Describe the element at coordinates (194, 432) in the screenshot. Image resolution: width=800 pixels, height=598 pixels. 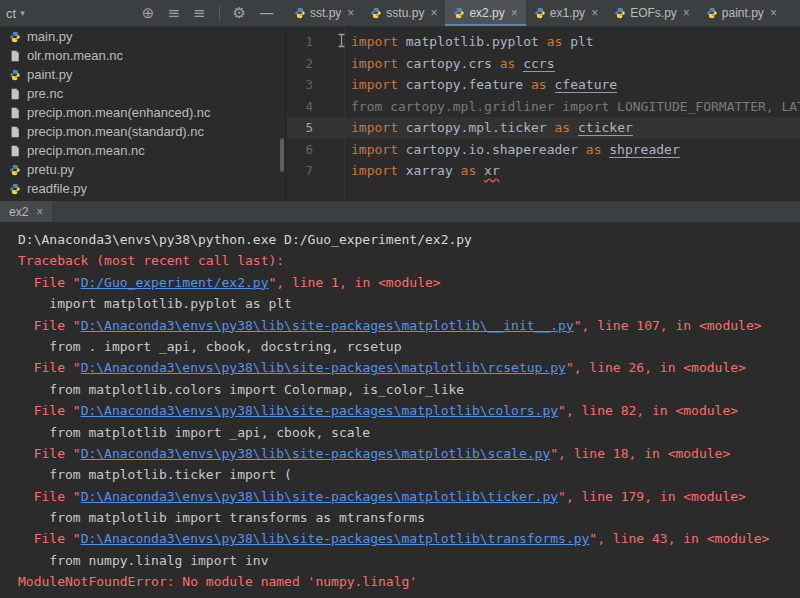
I see `console-text: from matplotlib import _api, cbook, scal…` at that location.